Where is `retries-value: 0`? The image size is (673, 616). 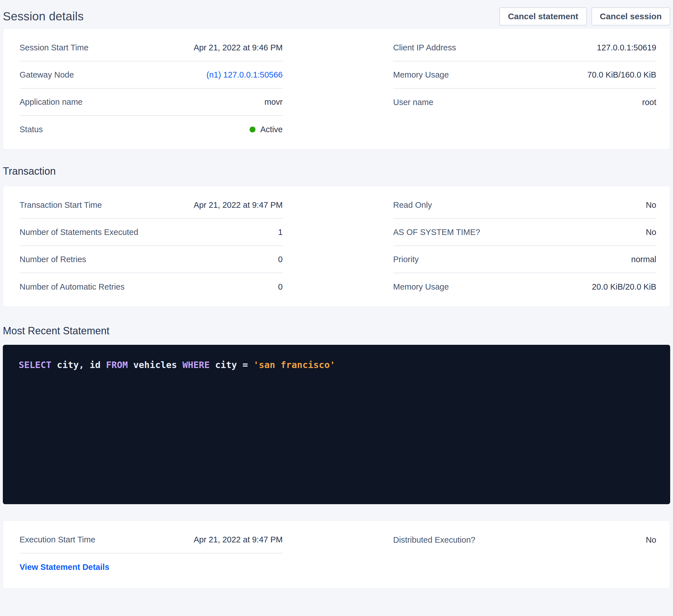 retries-value: 0 is located at coordinates (280, 260).